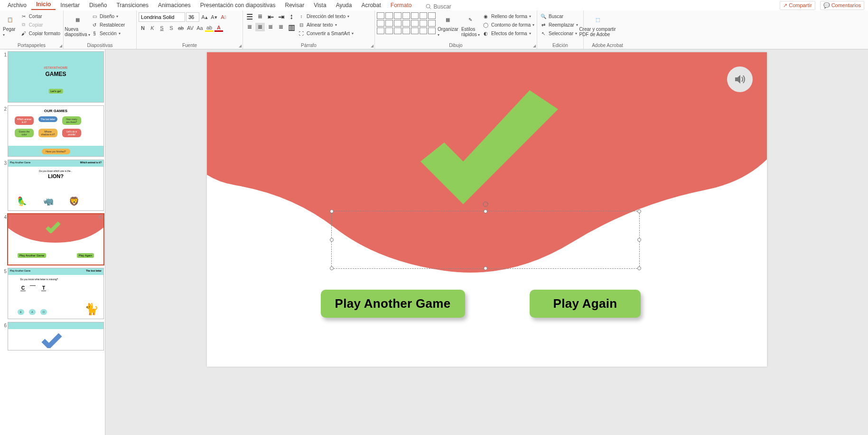 Image resolution: width=868 pixels, height=435 pixels. What do you see at coordinates (108, 25) in the screenshot?
I see `reset-button: ↺Restablecer` at bounding box center [108, 25].